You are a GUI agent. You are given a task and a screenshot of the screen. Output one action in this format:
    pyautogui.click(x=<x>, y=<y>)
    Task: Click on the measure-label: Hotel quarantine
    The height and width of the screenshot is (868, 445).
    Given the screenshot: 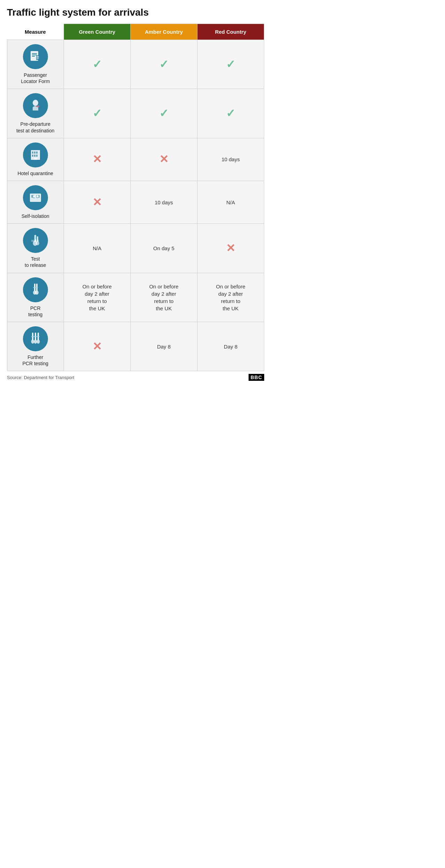 What is the action you would take?
    pyautogui.click(x=35, y=173)
    